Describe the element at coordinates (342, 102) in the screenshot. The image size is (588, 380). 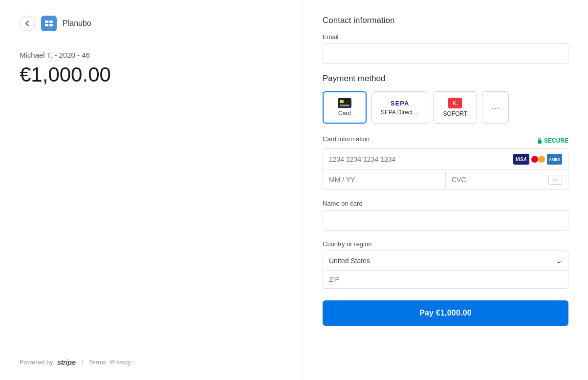
I see `card-chip` at that location.